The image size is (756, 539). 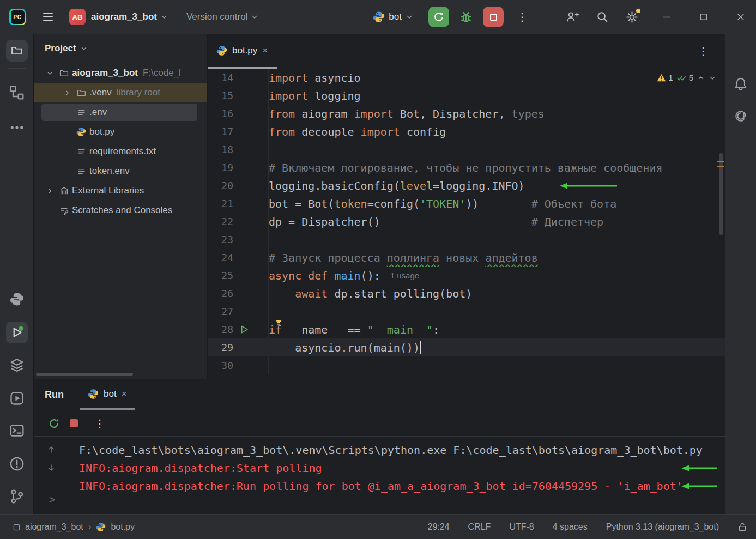 What do you see at coordinates (74, 423) in the screenshot?
I see `stop-icon` at bounding box center [74, 423].